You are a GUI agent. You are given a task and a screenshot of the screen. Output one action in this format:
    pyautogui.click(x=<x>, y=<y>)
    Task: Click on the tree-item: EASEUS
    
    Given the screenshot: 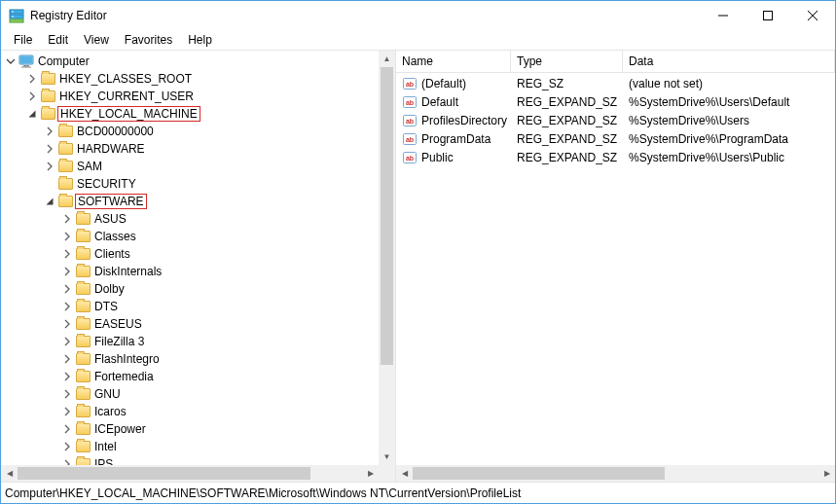 What is the action you would take?
    pyautogui.click(x=191, y=324)
    